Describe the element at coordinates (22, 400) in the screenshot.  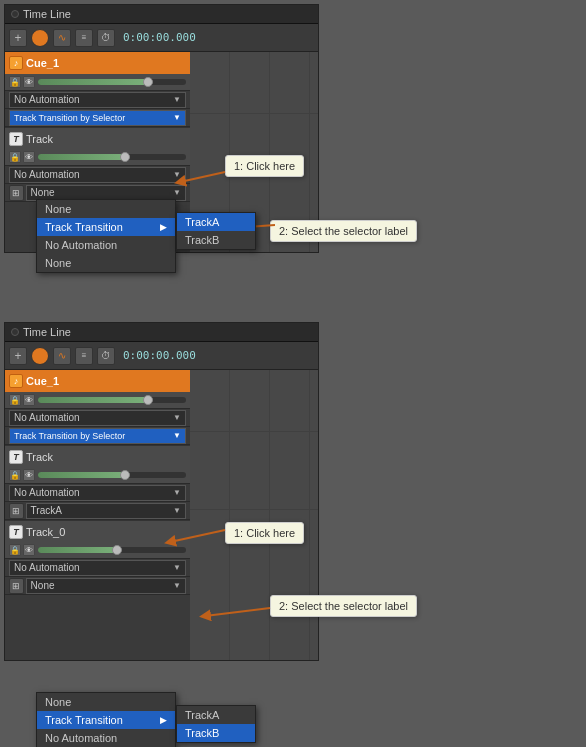
I see `s2-cue1-mini-icons: 🔒 👁` at that location.